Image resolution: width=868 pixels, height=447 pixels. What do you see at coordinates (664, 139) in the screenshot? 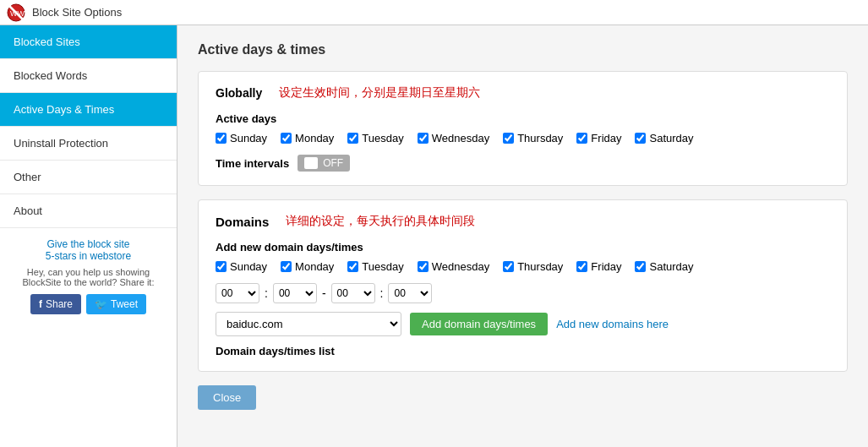
I see `day-saturday: Saturday` at bounding box center [664, 139].